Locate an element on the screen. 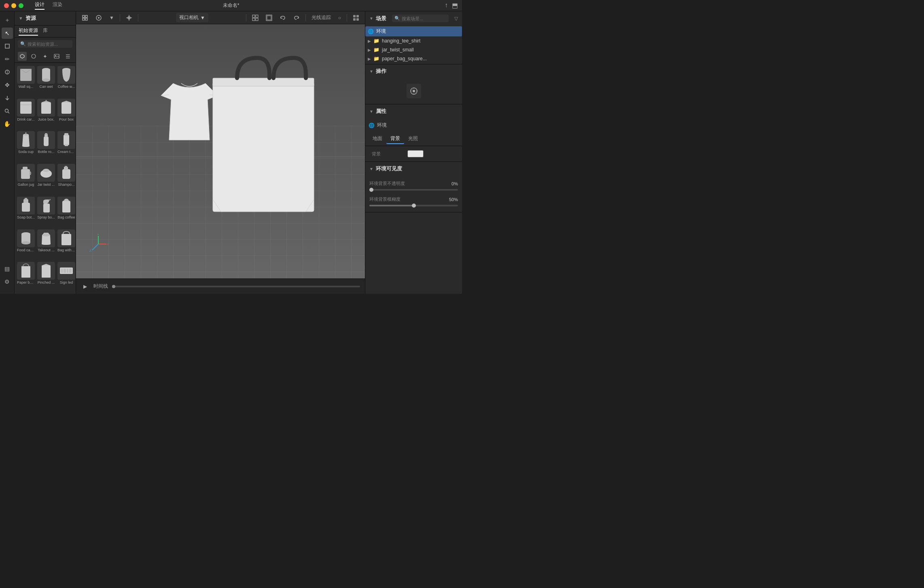 The height and width of the screenshot is (588, 924). circle-btn: ○ is located at coordinates (340, 18).